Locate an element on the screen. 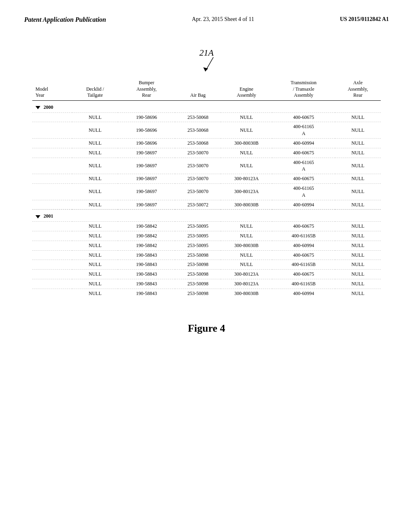 The image size is (413, 532). col-header-decklid: Decklid /Tailgate is located at coordinates (95, 89).